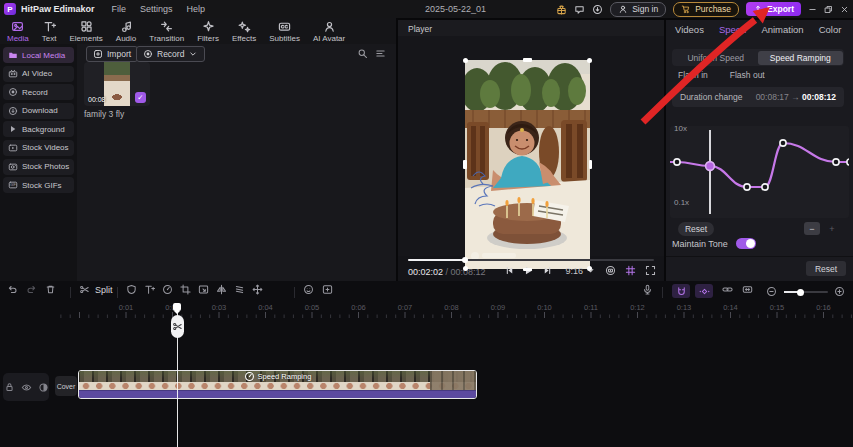  Describe the element at coordinates (728, 290) in the screenshot. I see `link-icon` at that location.